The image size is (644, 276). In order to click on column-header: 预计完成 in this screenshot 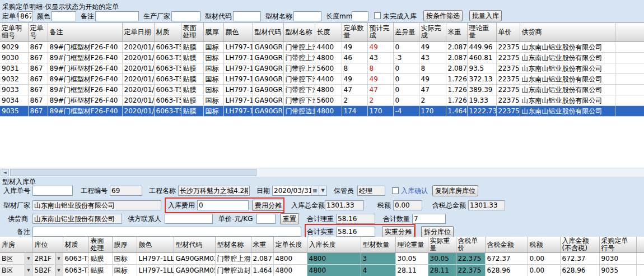, I will do `click(380, 33)`.